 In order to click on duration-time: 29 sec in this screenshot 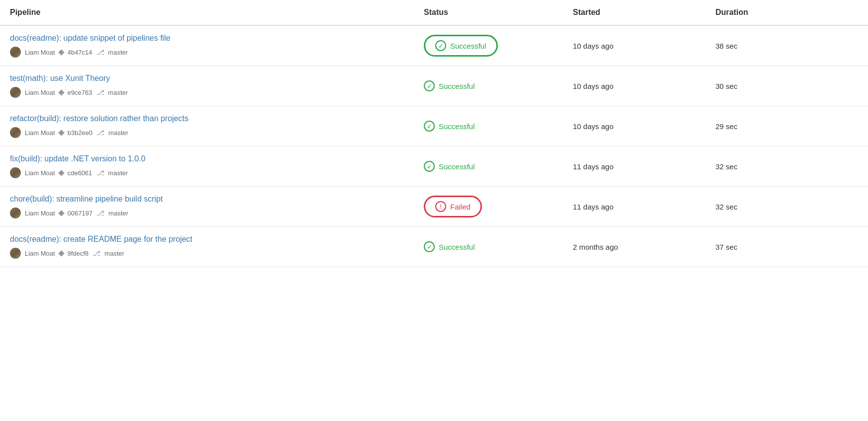, I will do `click(787, 126)`.